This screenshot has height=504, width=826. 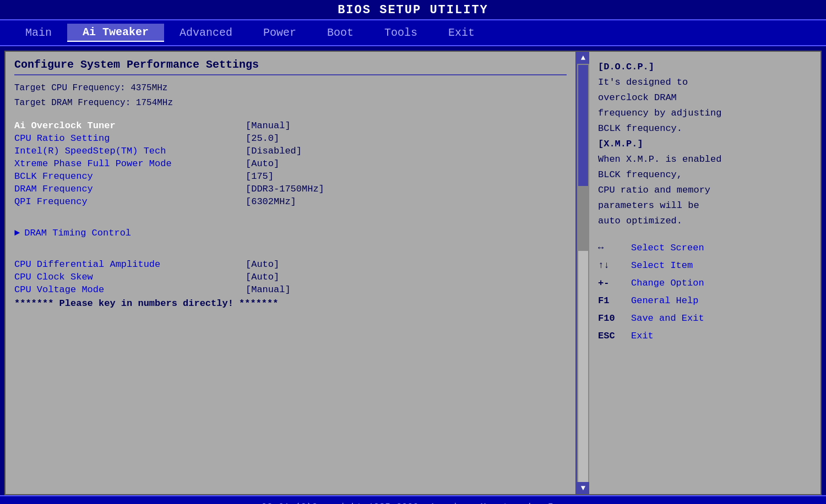 What do you see at coordinates (705, 318) in the screenshot?
I see `key-row: F10Save and Exit` at bounding box center [705, 318].